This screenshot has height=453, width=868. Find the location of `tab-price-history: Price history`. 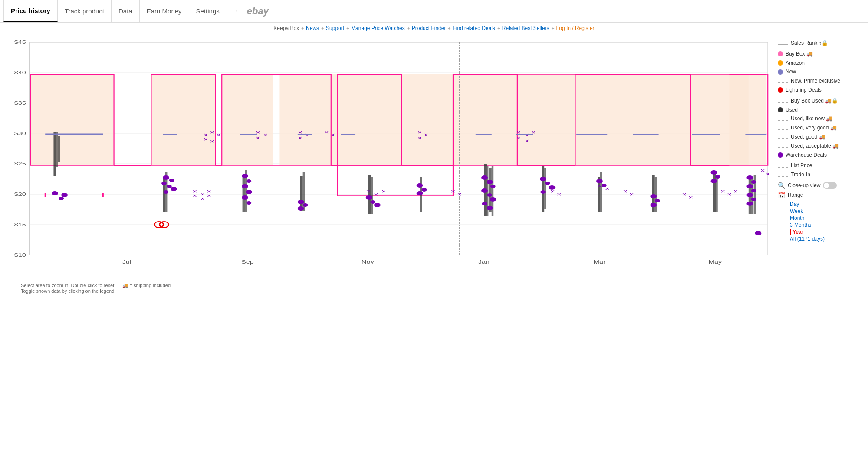

tab-price-history: Price history is located at coordinates (30, 11).